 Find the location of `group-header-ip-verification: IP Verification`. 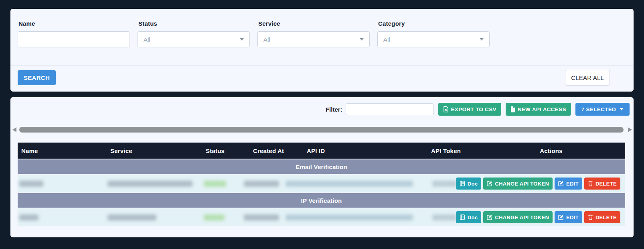

group-header-ip-verification: IP Verification is located at coordinates (322, 200).